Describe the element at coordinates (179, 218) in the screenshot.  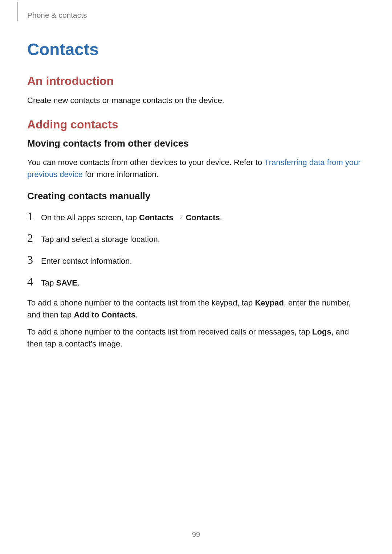
I see `arrow-icon: →` at that location.